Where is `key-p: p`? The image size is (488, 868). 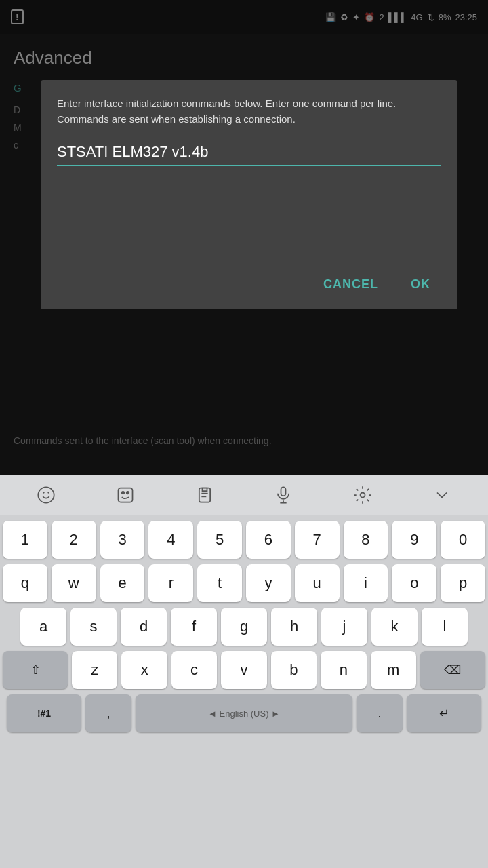 key-p: p is located at coordinates (463, 583).